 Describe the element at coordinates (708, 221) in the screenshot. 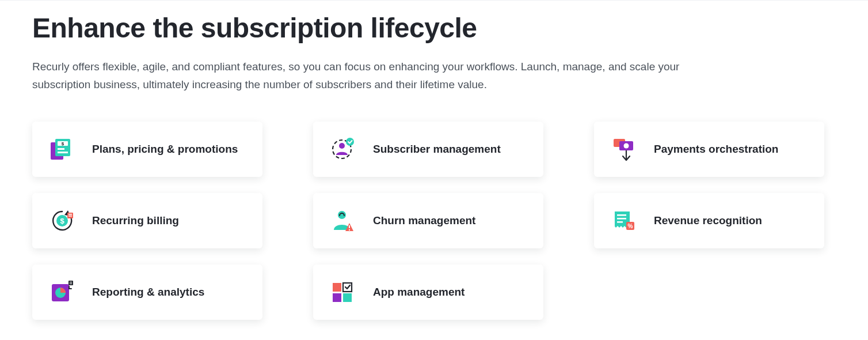

I see `card-label: Revenue recognition` at that location.